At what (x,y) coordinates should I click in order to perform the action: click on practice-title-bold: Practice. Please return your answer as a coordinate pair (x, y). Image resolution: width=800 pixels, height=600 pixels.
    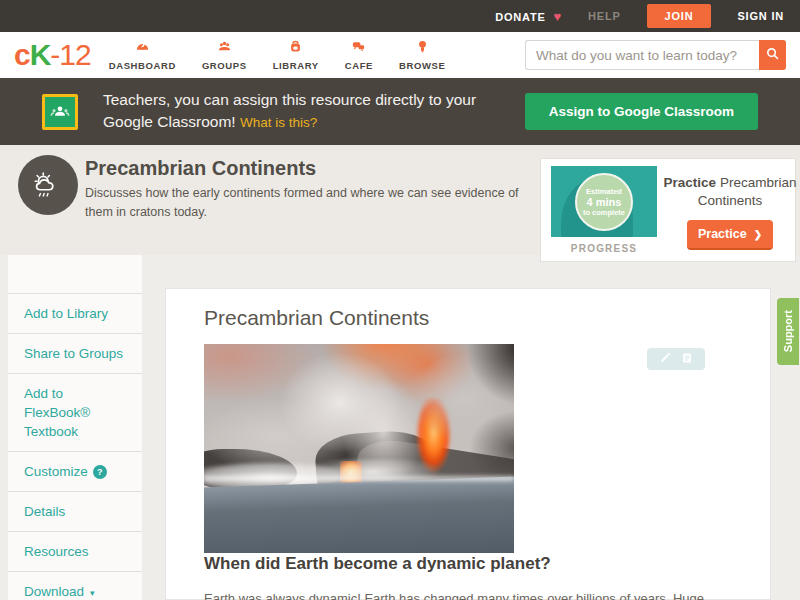
    Looking at the image, I should click on (690, 182).